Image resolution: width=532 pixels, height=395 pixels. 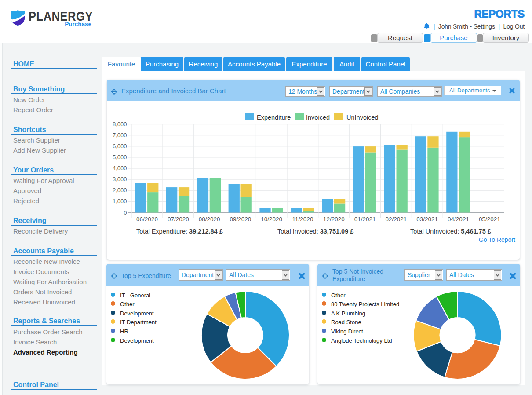 What do you see at coordinates (396, 219) in the screenshot?
I see `svg-text: 02/2021` at bounding box center [396, 219].